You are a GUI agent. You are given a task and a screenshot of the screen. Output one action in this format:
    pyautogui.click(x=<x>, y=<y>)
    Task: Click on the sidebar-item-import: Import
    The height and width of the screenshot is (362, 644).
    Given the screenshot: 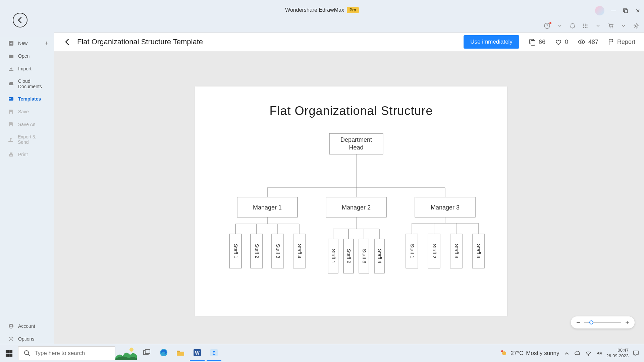 What is the action you would take?
    pyautogui.click(x=27, y=69)
    